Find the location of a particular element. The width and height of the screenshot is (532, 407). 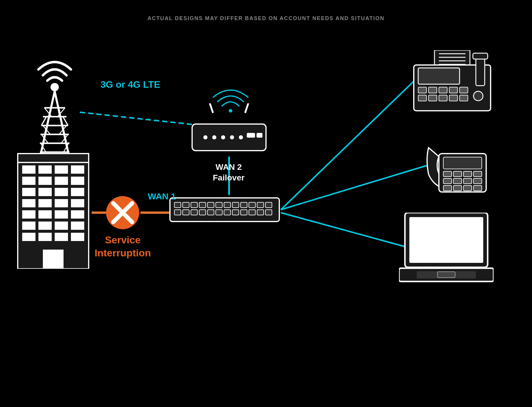

laptop-icon is located at coordinates (446, 250).